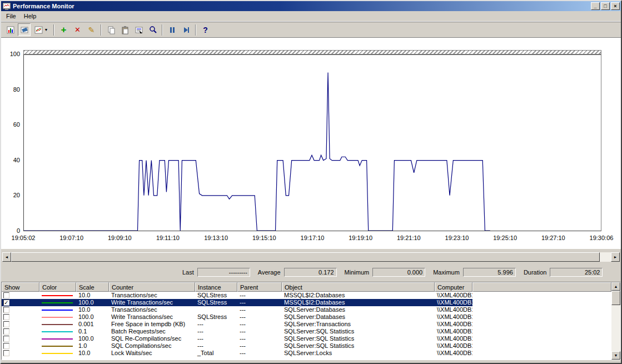  What do you see at coordinates (237, 296) in the screenshot?
I see `counter-row: 10.0Transactions/secSQLStress---MSSQL$I2…` at bounding box center [237, 296].